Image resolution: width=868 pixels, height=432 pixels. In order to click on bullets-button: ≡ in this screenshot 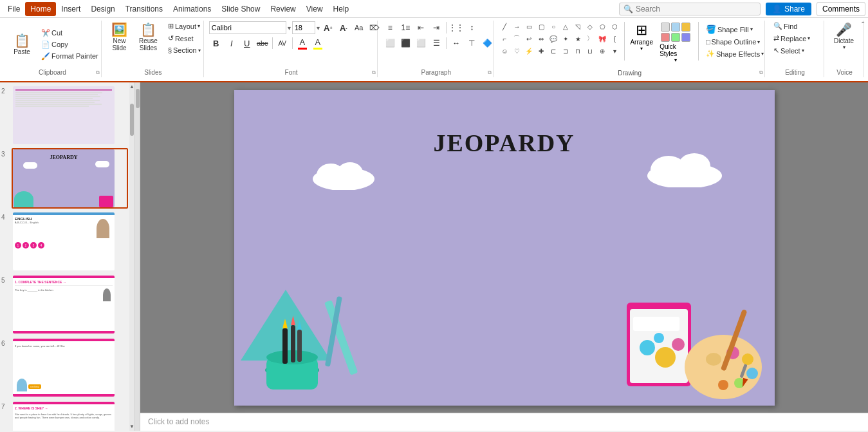, I will do `click(390, 28)`.